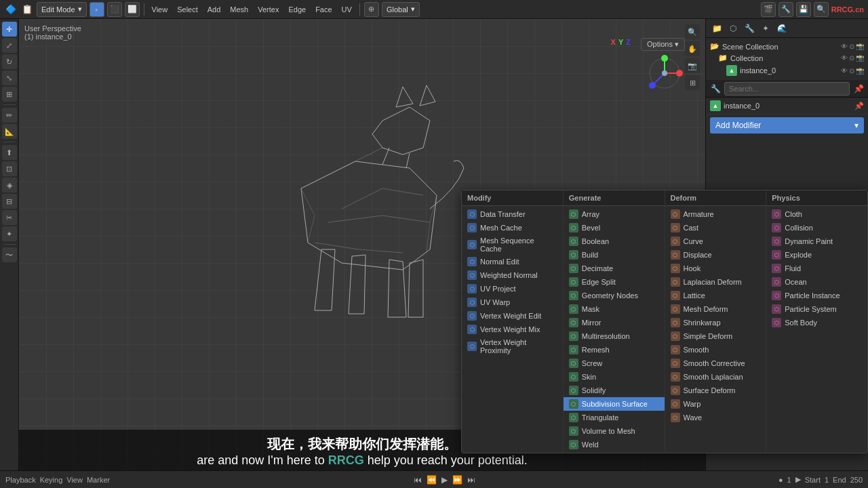 The image size is (868, 488). What do you see at coordinates (816, 309) in the screenshot?
I see `modifier-item-particle-system: ⬡Particle System` at bounding box center [816, 309].